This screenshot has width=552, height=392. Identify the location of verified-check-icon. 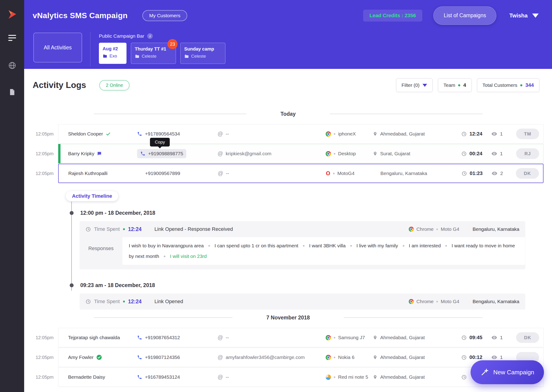
(99, 357).